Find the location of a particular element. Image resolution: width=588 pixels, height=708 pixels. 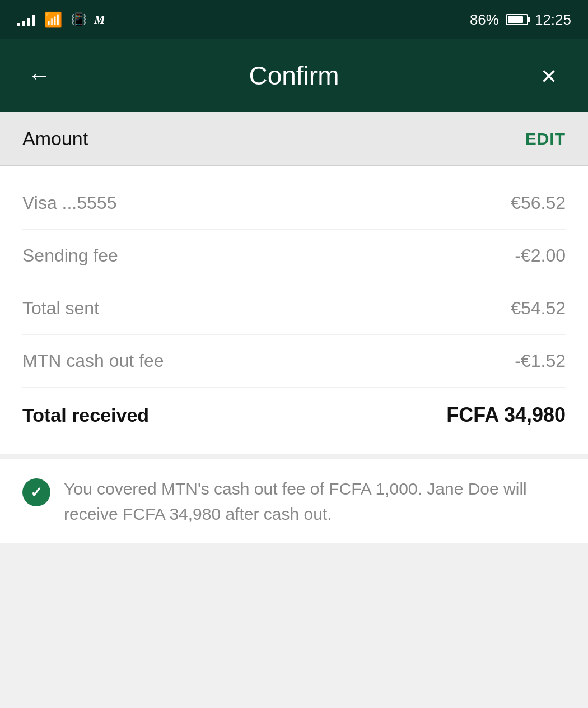

signal-icon is located at coordinates (26, 20).